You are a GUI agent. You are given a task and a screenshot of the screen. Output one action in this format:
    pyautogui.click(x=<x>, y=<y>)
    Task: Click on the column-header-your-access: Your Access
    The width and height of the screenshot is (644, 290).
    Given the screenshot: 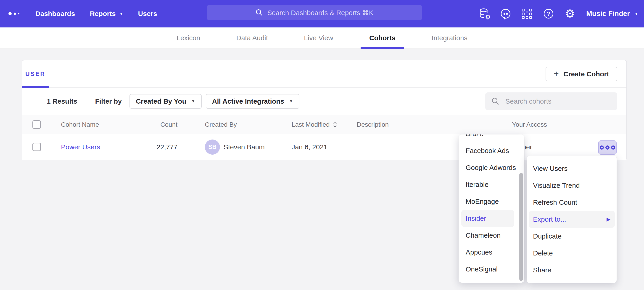 What is the action you would take?
    pyautogui.click(x=530, y=125)
    